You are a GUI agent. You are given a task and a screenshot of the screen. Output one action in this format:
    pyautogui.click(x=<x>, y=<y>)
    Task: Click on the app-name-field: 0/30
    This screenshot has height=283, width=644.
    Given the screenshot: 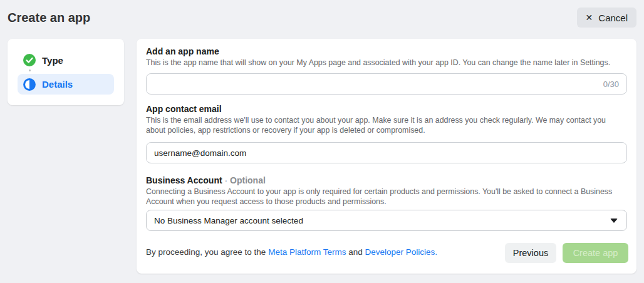 What is the action you would take?
    pyautogui.click(x=387, y=84)
    